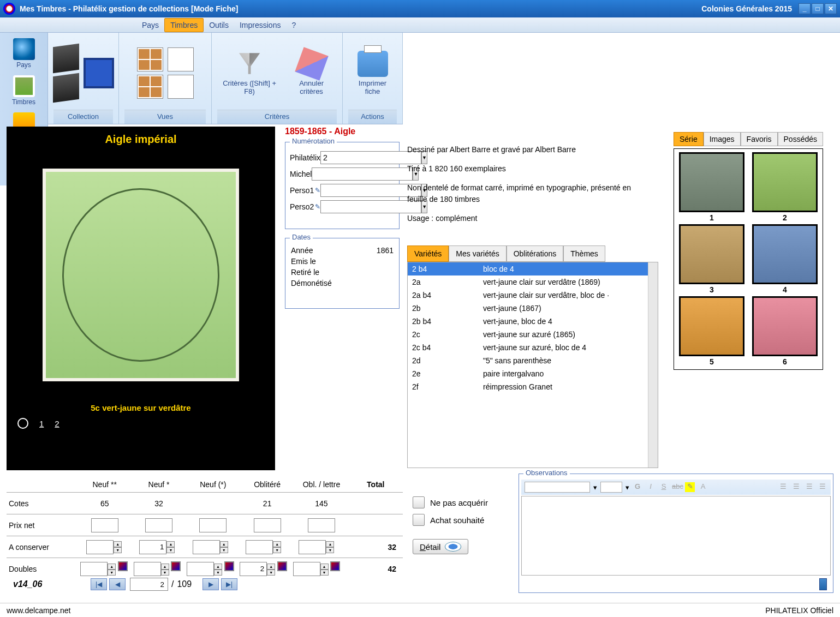  Describe the element at coordinates (362, 174) in the screenshot. I see `michel-input` at that location.